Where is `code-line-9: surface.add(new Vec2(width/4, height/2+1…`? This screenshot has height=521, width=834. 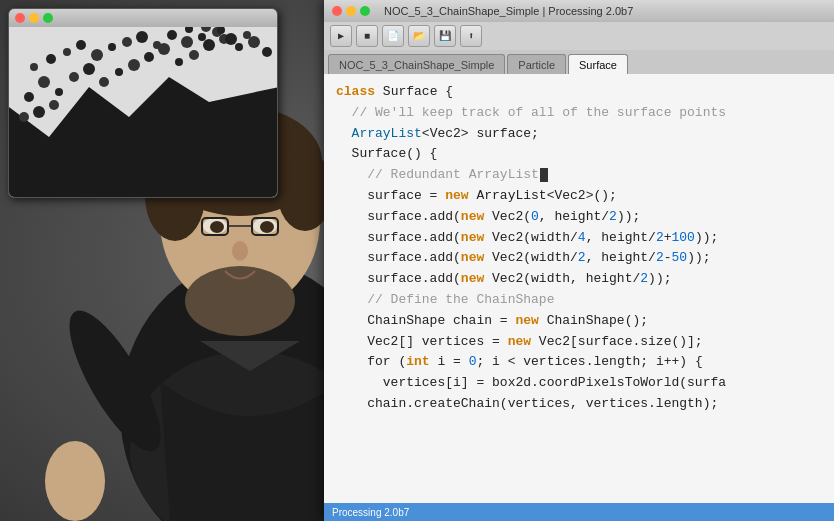
code-line-9: surface.add(new Vec2(width/4, height/2+1… is located at coordinates (579, 238).